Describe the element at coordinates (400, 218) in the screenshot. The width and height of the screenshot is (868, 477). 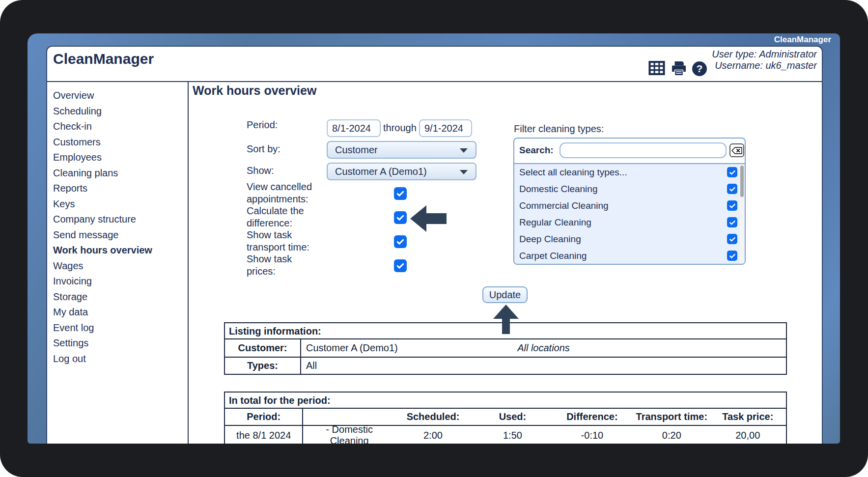
I see `calculate-difference-checkbox` at that location.